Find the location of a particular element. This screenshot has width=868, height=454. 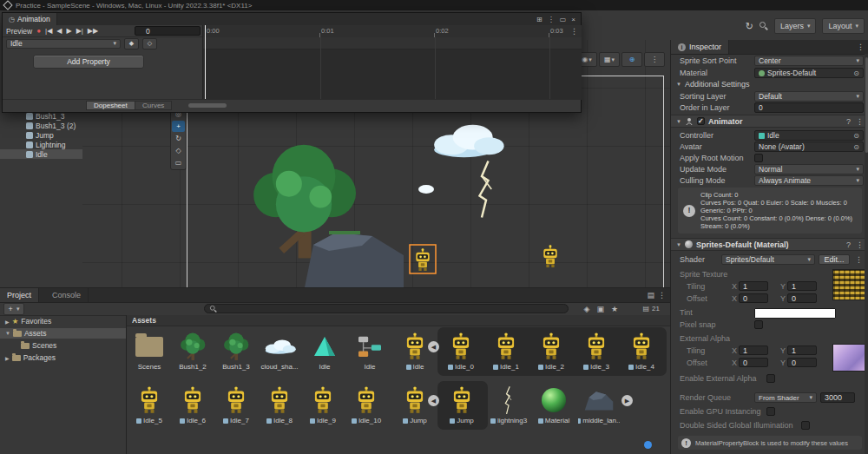

avatar-object-field: None (Avatar) ⊙ is located at coordinates (809, 147).